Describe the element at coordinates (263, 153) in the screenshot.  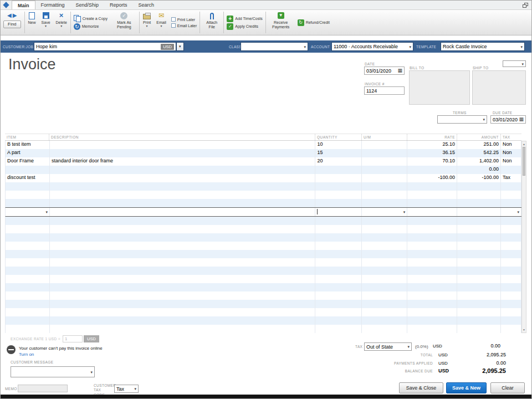
I see `table-row: A part 15 36.15542.25 Non` at that location.